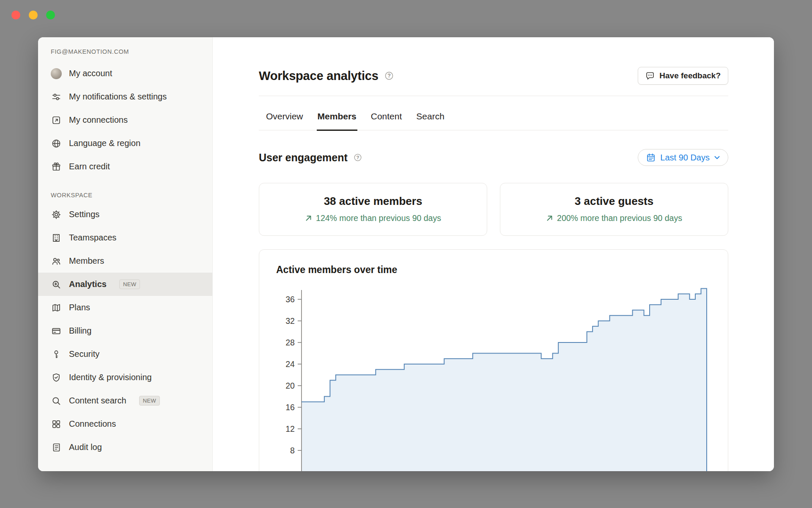 The image size is (812, 508). What do you see at coordinates (303, 157) in the screenshot?
I see `user-engagement-heading: User engagement` at bounding box center [303, 157].